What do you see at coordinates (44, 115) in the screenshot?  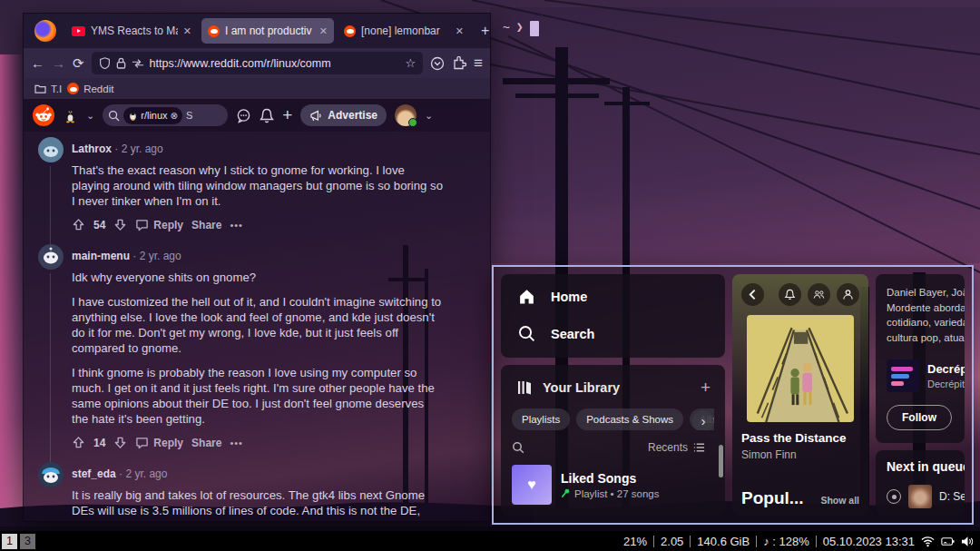 I see `reddit-logo-icon` at bounding box center [44, 115].